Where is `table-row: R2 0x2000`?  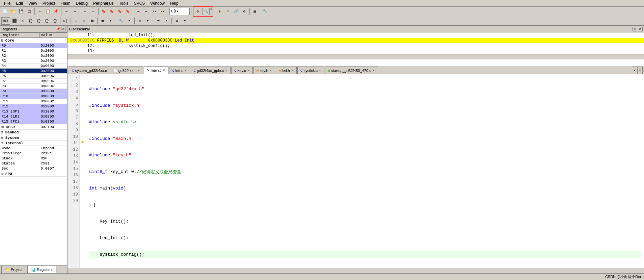 table-row: R2 0x2000 is located at coordinates (34, 56).